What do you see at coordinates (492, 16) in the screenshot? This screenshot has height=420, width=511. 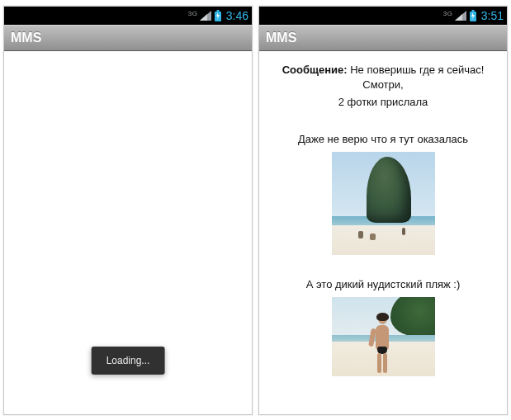 I see `clock: 3:51` at bounding box center [492, 16].